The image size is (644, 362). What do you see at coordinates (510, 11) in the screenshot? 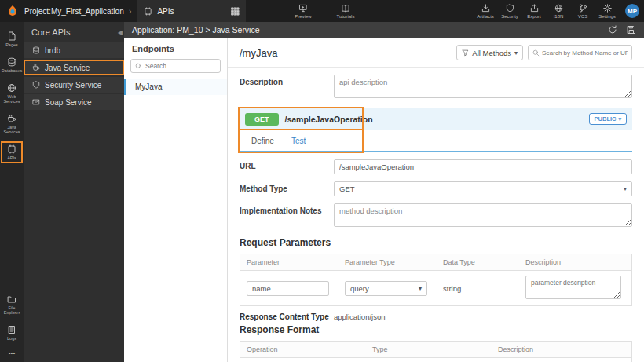
I see `security-button: Security` at bounding box center [510, 11].